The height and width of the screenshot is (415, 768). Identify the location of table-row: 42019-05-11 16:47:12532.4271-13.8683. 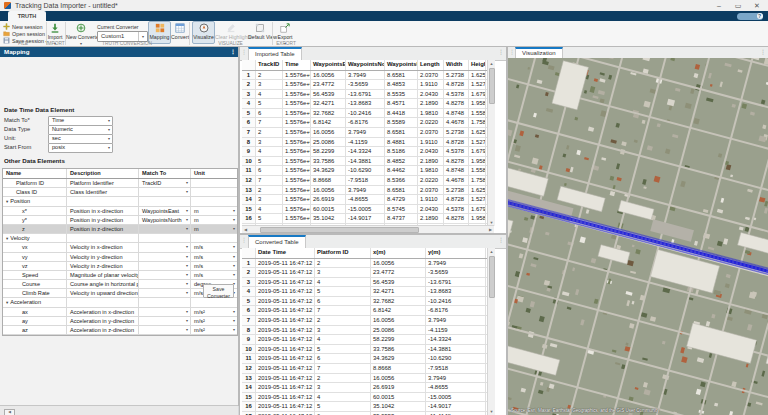
(364, 292).